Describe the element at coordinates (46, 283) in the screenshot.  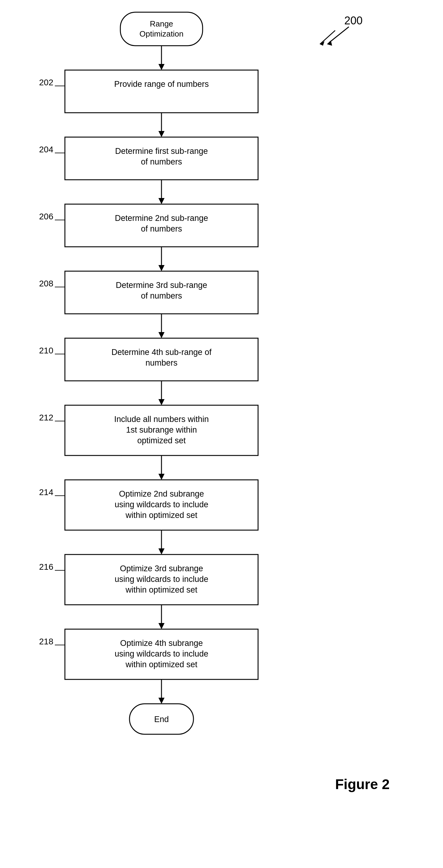
I see `svg-text: 208` at that location.